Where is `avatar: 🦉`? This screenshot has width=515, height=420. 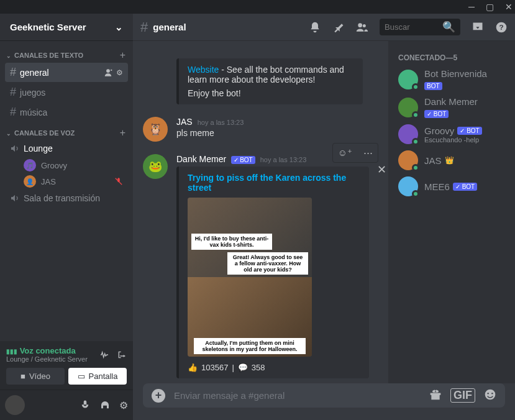 avatar: 🦉 is located at coordinates (155, 129).